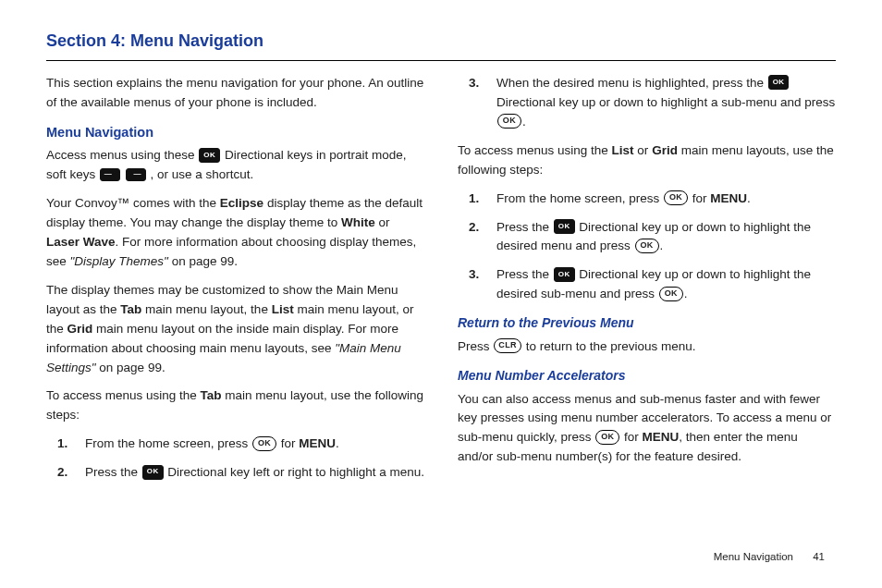  What do you see at coordinates (235, 165) in the screenshot?
I see `access-paragraph: Access menus using these OK Directional …` at bounding box center [235, 165].